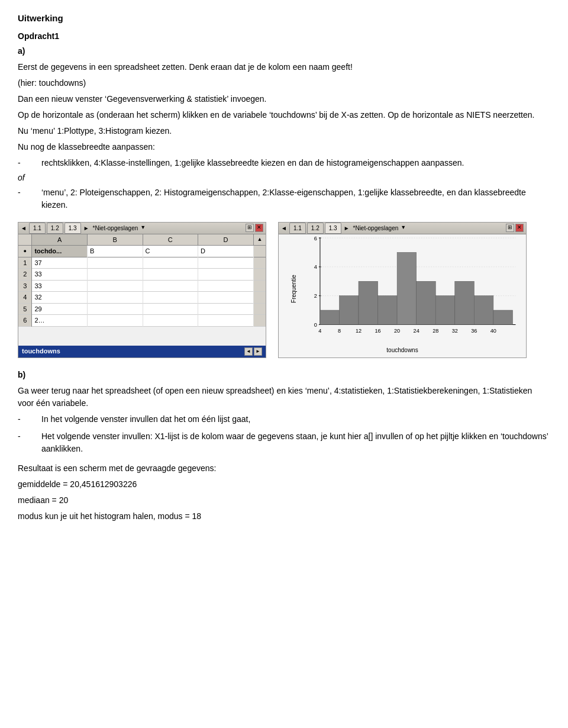  What do you see at coordinates (284, 228) in the screenshot?
I see `hist-nav-left: ◄` at bounding box center [284, 228].